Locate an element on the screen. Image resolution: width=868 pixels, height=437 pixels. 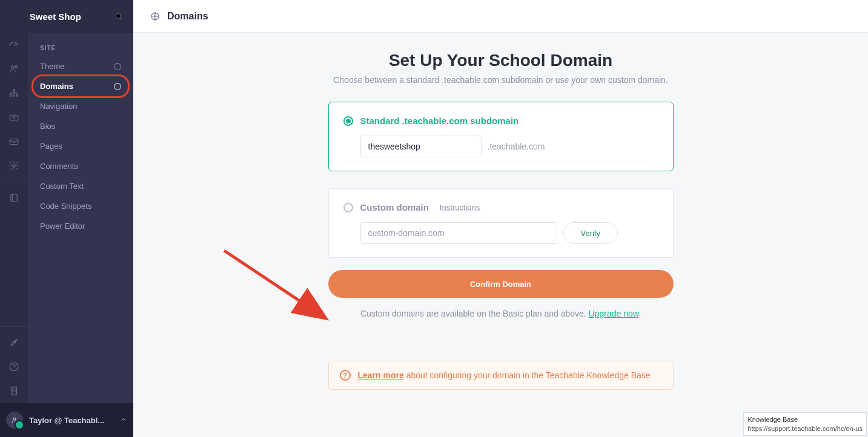
rail-dashboard is located at coordinates (14, 45).